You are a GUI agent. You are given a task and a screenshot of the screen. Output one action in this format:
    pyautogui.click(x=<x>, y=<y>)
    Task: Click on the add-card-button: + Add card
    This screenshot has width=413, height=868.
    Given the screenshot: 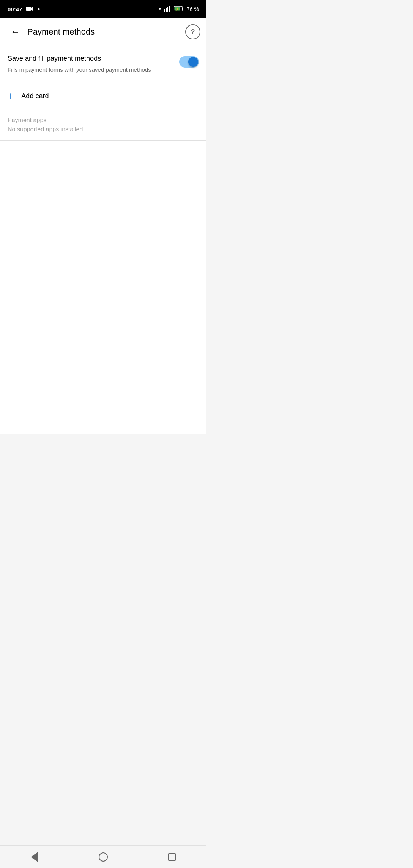 What is the action you would take?
    pyautogui.click(x=103, y=96)
    